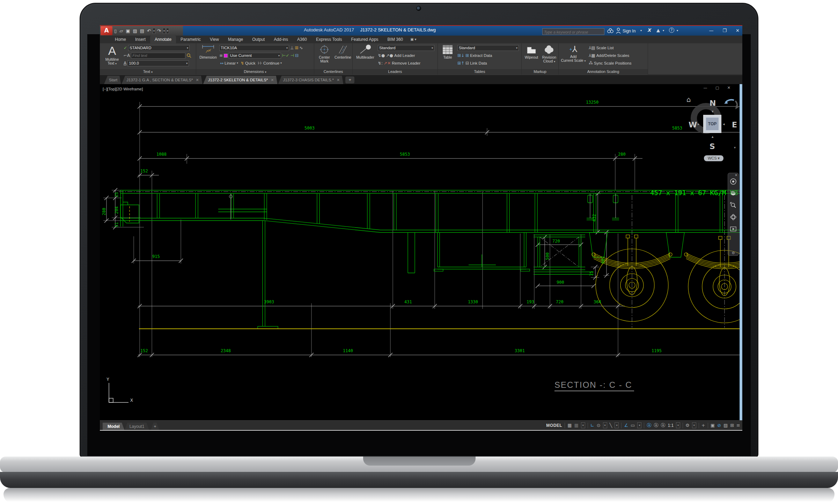 The height and width of the screenshot is (504, 838). I want to click on ribbon-tab-bim-360: BIM 360, so click(395, 39).